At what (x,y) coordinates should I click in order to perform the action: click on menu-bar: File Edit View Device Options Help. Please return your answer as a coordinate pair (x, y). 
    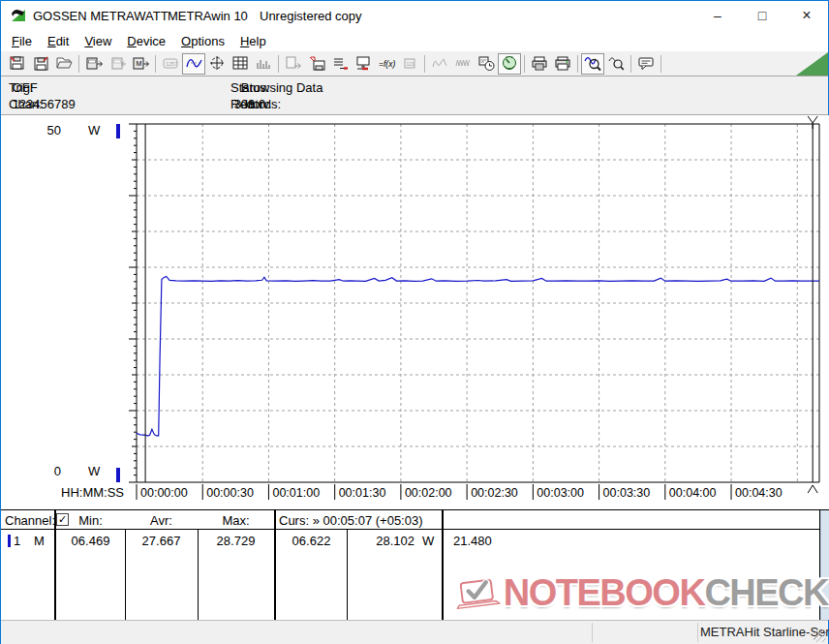
    Looking at the image, I should click on (414, 41).